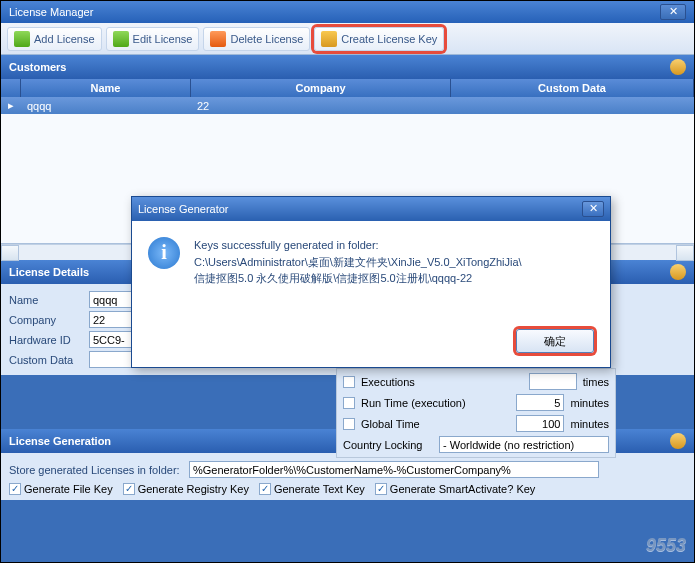 This screenshot has height=563, width=695. I want to click on create-license-key-button: Create License Key, so click(379, 39).